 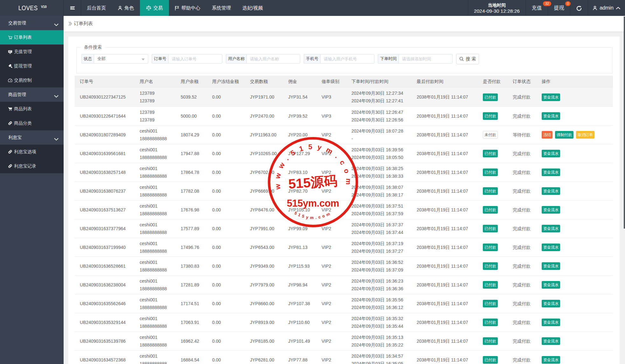 What do you see at coordinates (221, 8) in the screenshot?
I see `topnav-item-5: 系统管理` at bounding box center [221, 8].